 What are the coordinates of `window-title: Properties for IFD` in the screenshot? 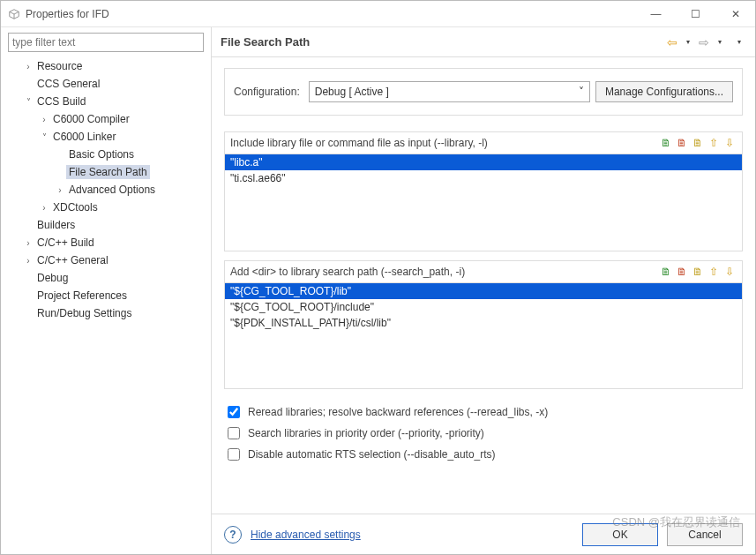 It's located at (331, 14).